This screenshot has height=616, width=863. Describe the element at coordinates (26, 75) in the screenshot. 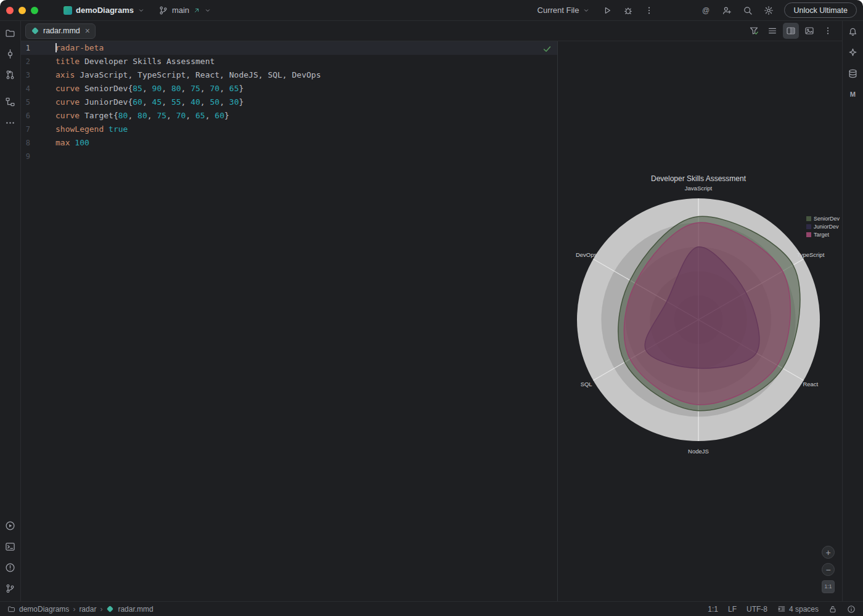

I see `line-number: 3` at that location.